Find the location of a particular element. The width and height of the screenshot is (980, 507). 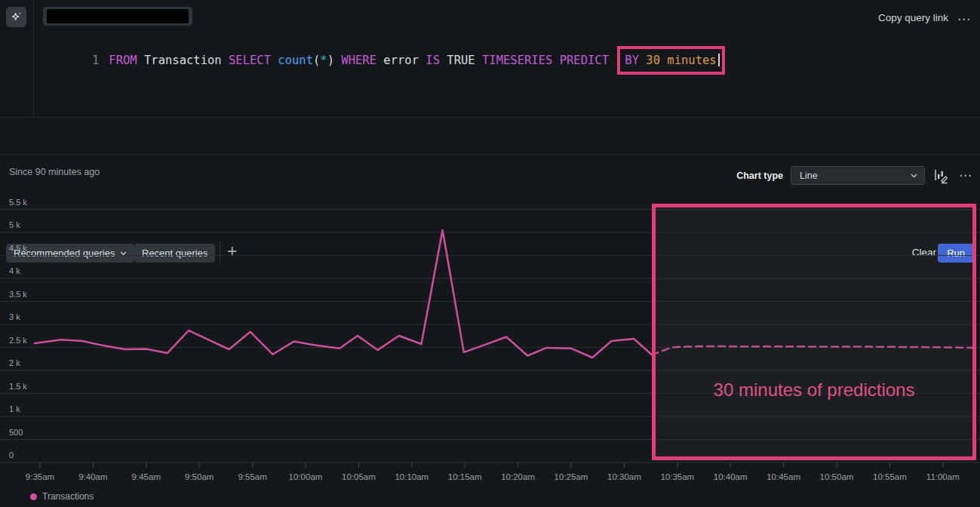

predict-clause-highlight-box: BY 30 minutes is located at coordinates (671, 60).